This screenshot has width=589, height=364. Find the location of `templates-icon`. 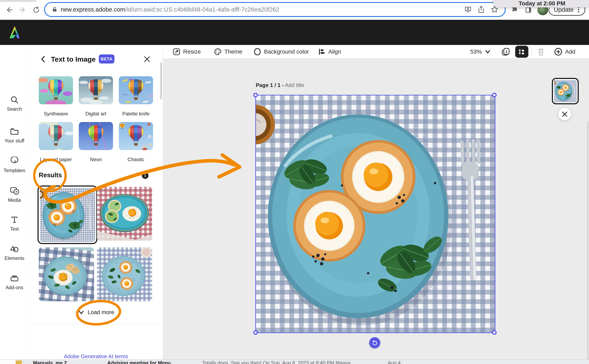

templates-icon is located at coordinates (14, 161).